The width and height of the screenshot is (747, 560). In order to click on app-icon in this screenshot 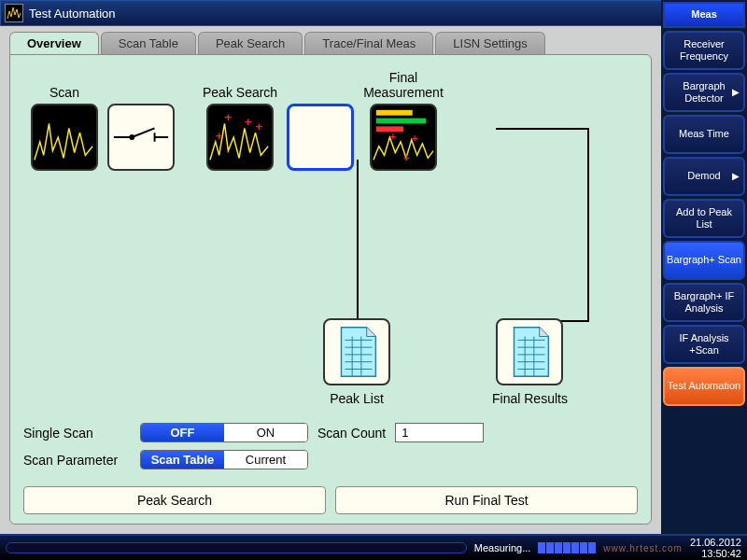, I will do `click(14, 13)`.